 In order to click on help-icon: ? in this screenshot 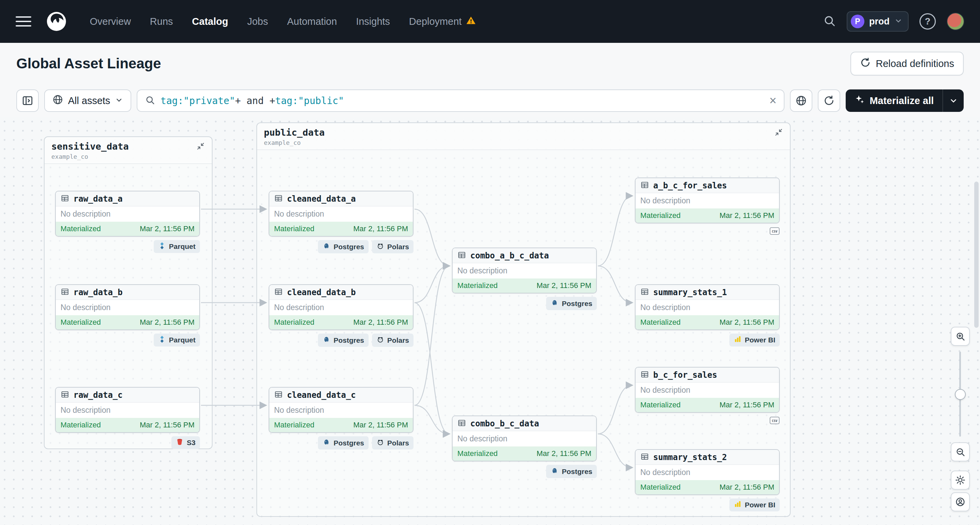, I will do `click(928, 21)`.